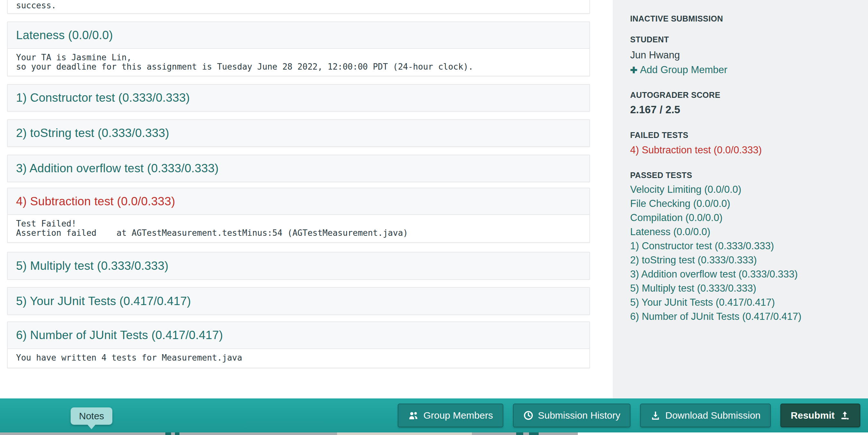 Image resolution: width=868 pixels, height=435 pixels. Describe the element at coordinates (744, 260) in the screenshot. I see `passed-test-link: 2) toString test (0.333/0.333)` at that location.